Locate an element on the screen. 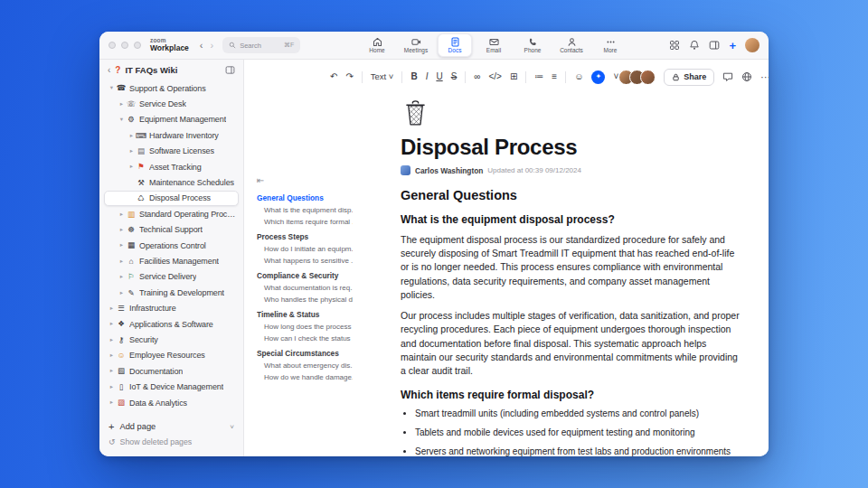 The height and width of the screenshot is (488, 868). sidebar-item-applications-software: ▸❖Applications & Software is located at coordinates (172, 324).